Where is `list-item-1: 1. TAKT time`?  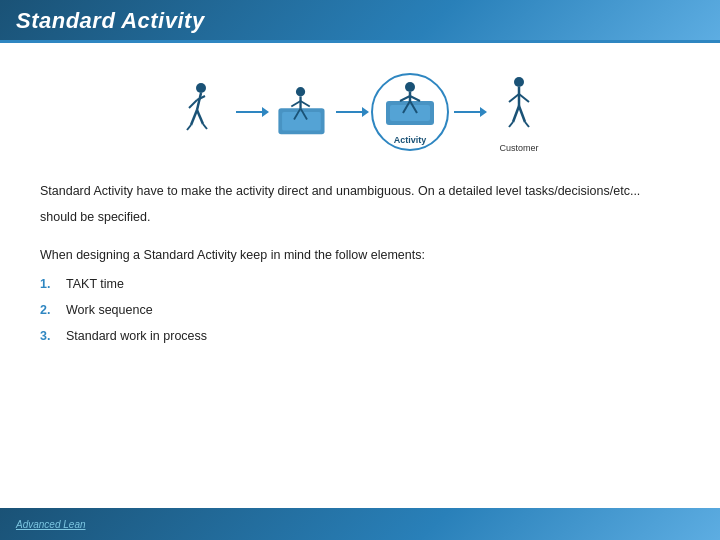 list-item-1: 1. TAKT time is located at coordinates (360, 284).